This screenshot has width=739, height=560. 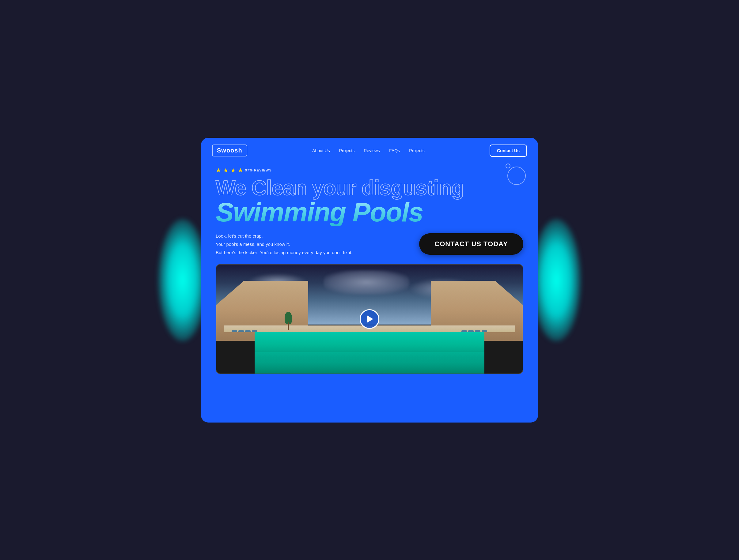 What do you see at coordinates (321, 151) in the screenshot?
I see `nav-item-about: About Us` at bounding box center [321, 151].